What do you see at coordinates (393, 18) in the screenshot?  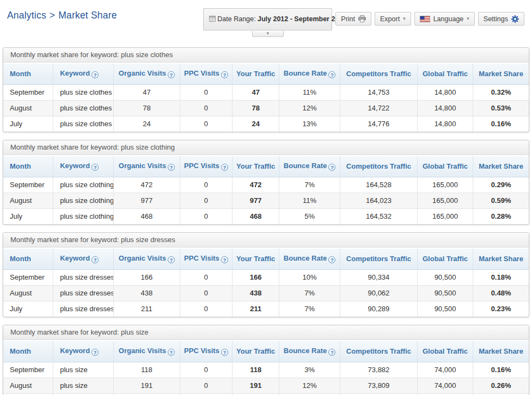 I see `export-button: Export ▾` at bounding box center [393, 18].